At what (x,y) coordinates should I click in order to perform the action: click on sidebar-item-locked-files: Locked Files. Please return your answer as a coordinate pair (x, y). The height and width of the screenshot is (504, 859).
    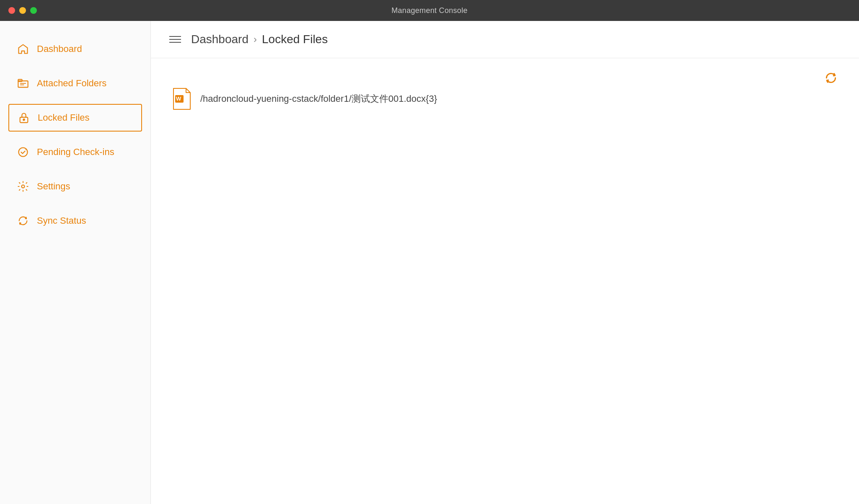
    Looking at the image, I should click on (75, 118).